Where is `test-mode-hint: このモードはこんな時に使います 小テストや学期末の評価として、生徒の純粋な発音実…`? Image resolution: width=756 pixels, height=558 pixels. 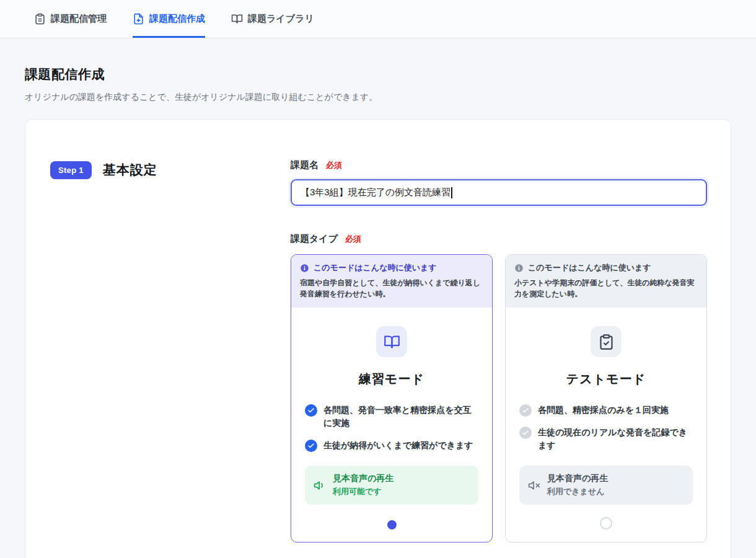
test-mode-hint: このモードはこんな時に使います 小テストや学期末の評価として、生徒の純粋な発音実… is located at coordinates (606, 281).